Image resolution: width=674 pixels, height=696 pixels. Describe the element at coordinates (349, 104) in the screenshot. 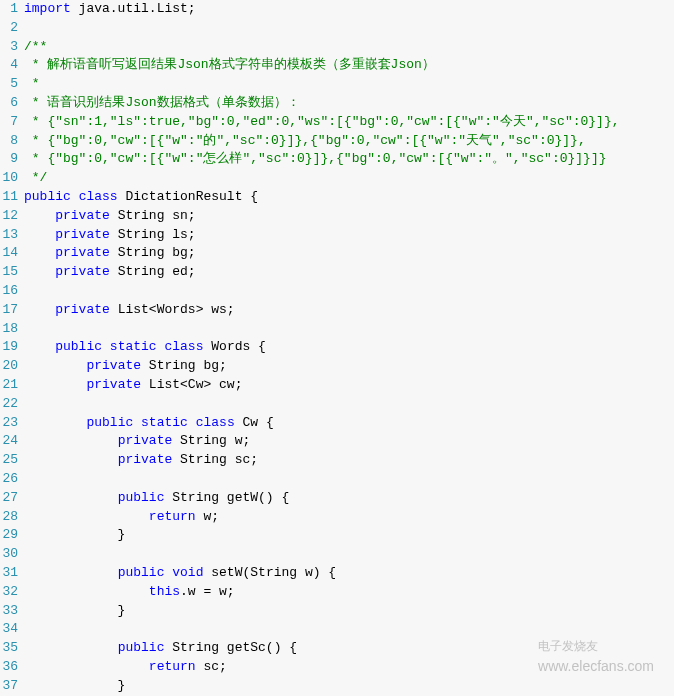

I see `code-line: * 语音识别结果Json数据格式（单条数据）：` at that location.